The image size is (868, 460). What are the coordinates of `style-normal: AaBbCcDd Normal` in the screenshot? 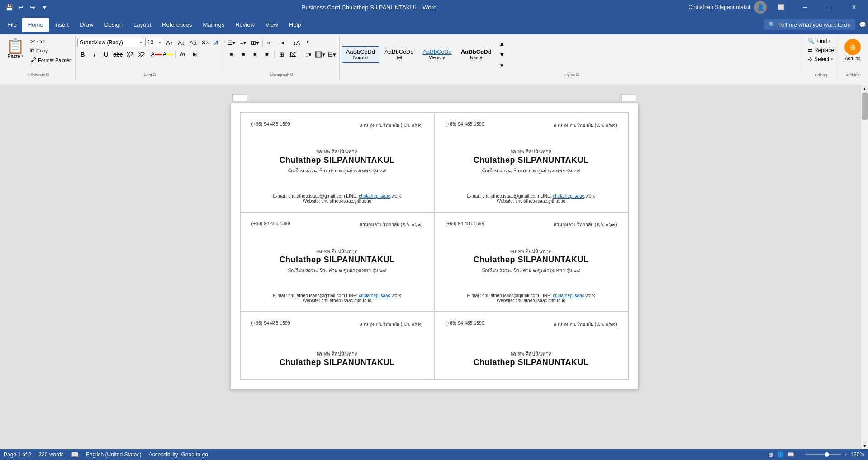 It's located at (360, 54).